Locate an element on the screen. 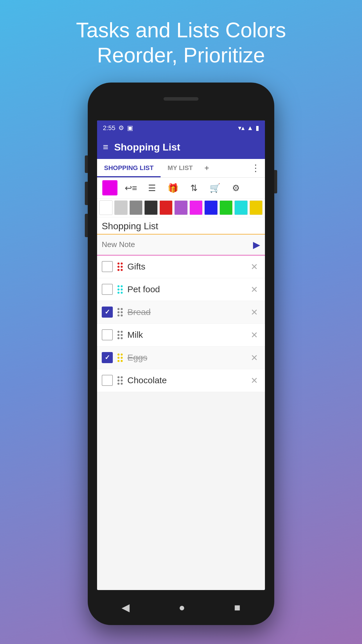 This screenshot has width=362, height=644. item-label-milk: Milk is located at coordinates (186, 335).